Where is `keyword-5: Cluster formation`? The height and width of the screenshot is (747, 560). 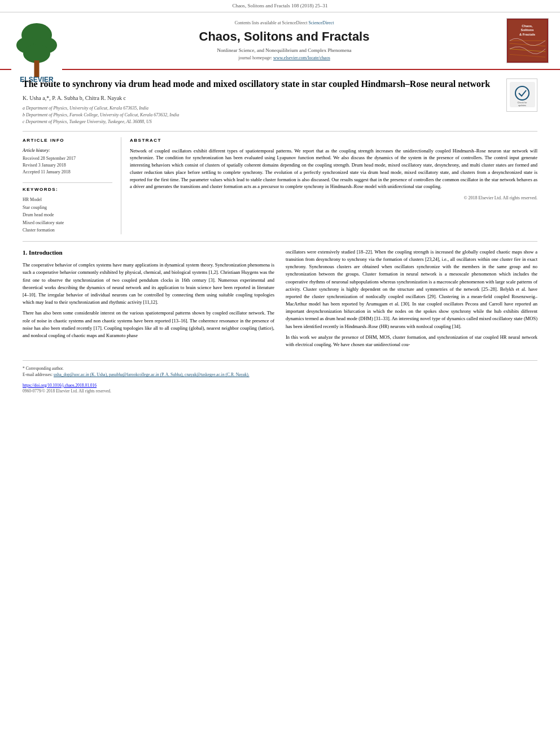 keyword-5: Cluster formation is located at coordinates (68, 230).